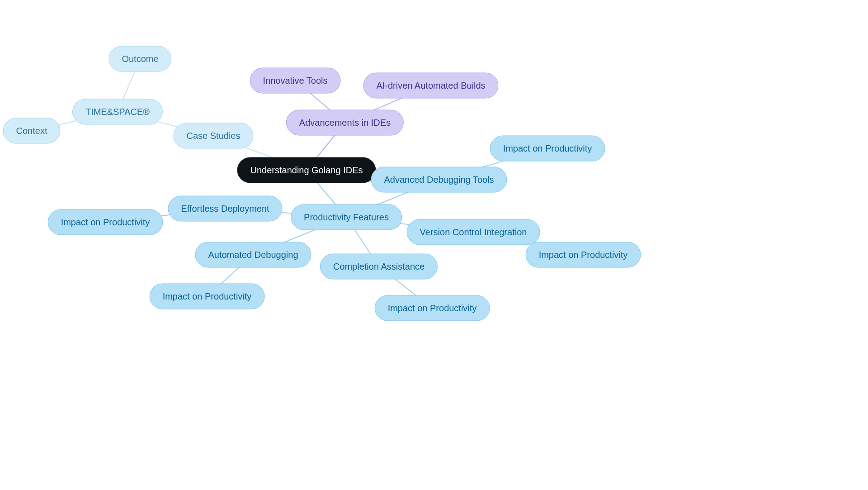  I want to click on node-advancements: Advancements in IDEs, so click(345, 123).